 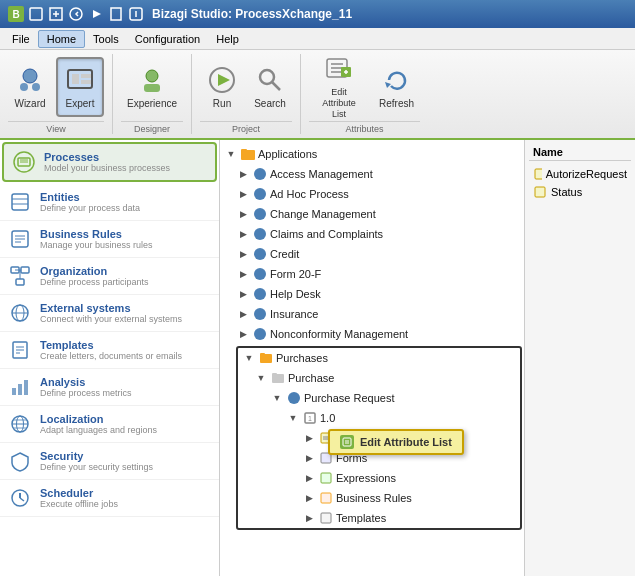 What do you see at coordinates (372, 214) in the screenshot?
I see `tree-item-change-mgmt: ▶ Change Management` at bounding box center [372, 214].